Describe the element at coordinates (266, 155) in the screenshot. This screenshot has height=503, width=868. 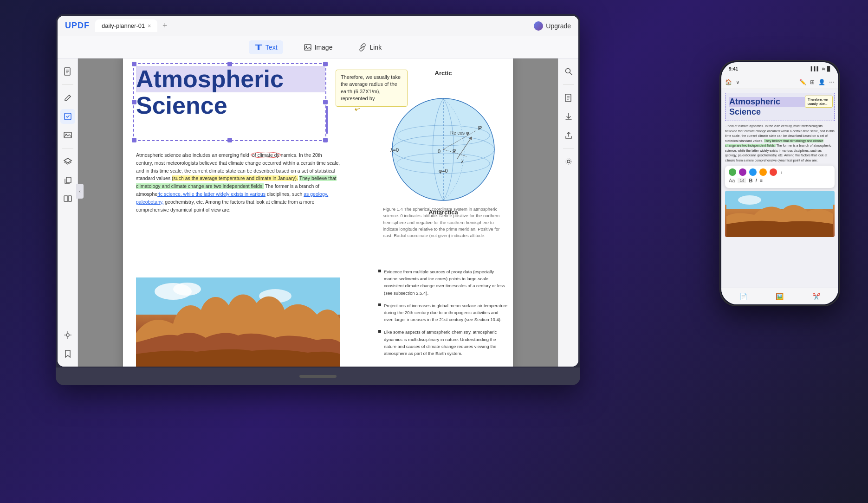
I see `circled-word: of climate dy` at that location.